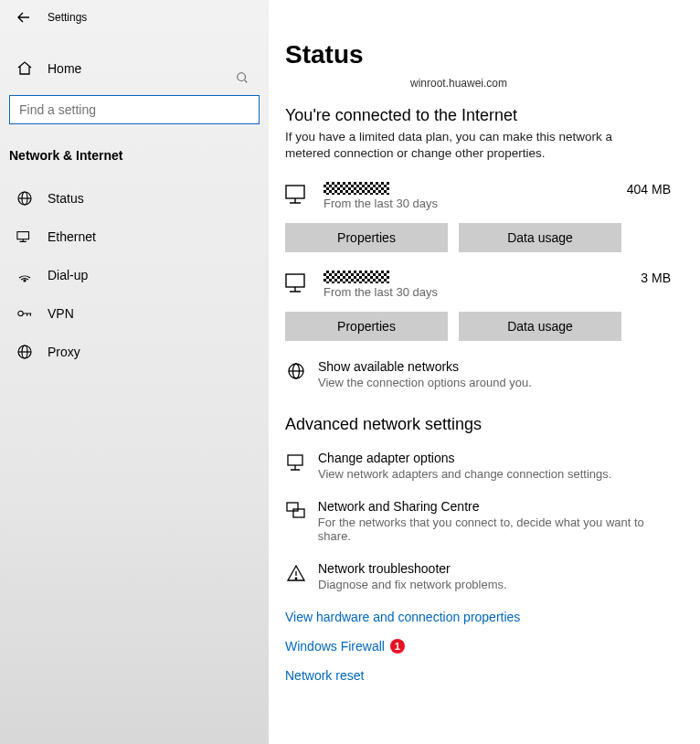 This screenshot has height=744, width=700. What do you see at coordinates (334, 646) in the screenshot?
I see `link-label: Windows Firewall` at bounding box center [334, 646].